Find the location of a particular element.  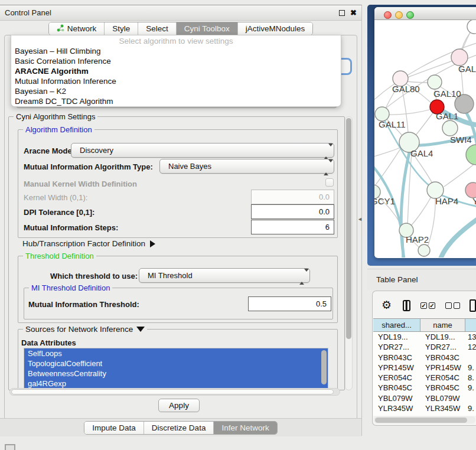

manual-kernel-width-checkbox is located at coordinates (330, 182).